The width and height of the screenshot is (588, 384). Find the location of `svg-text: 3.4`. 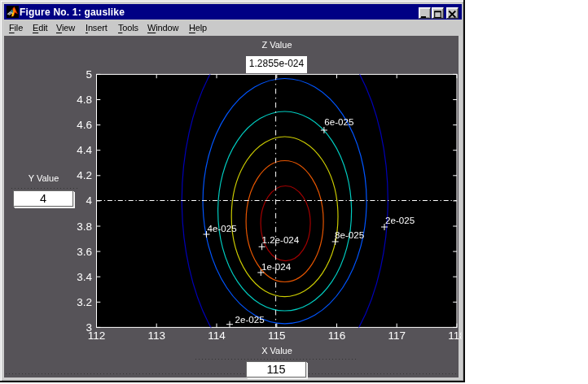

svg-text: 3.4 is located at coordinates (85, 277).